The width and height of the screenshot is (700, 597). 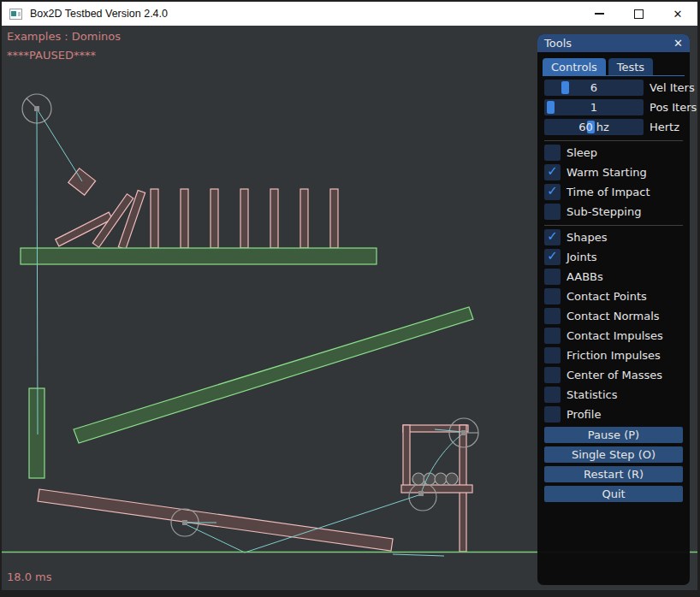 What do you see at coordinates (349, 14) in the screenshot?
I see `window-titlebar: Box2D Testbed Version 2.4.0 ✕` at bounding box center [349, 14].